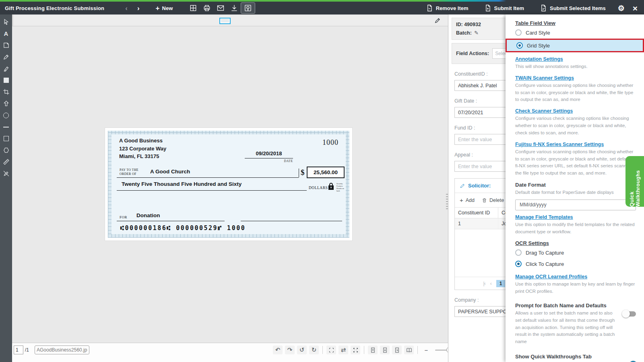 Image resolution: width=644 pixels, height=362 pixels. Describe the element at coordinates (518, 253) in the screenshot. I see `drag-to-capture-radio` at that location.